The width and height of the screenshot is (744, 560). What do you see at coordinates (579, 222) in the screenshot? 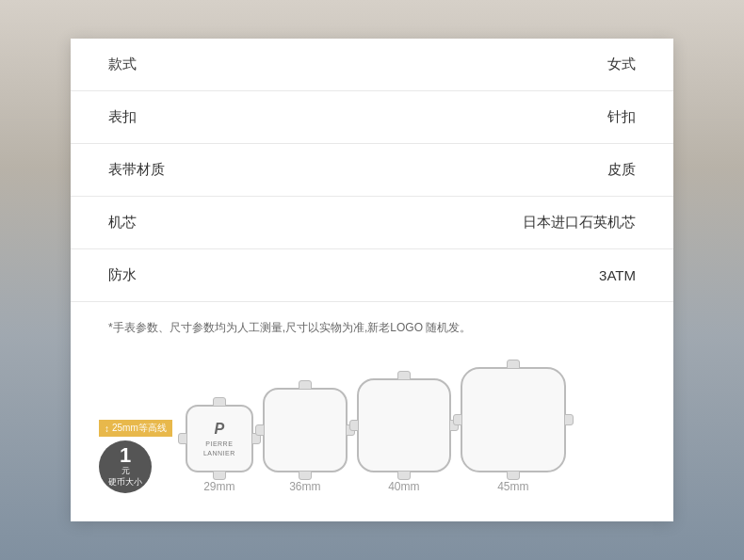
I see `spec-value-movement: 日本进口石英机芯` at bounding box center [579, 222].